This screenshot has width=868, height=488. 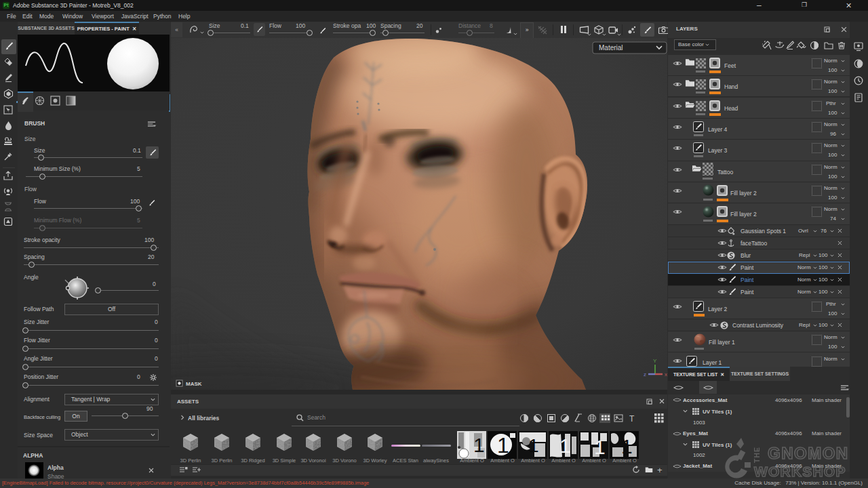 I want to click on svg-text: 3D Vorono, so click(x=344, y=461).